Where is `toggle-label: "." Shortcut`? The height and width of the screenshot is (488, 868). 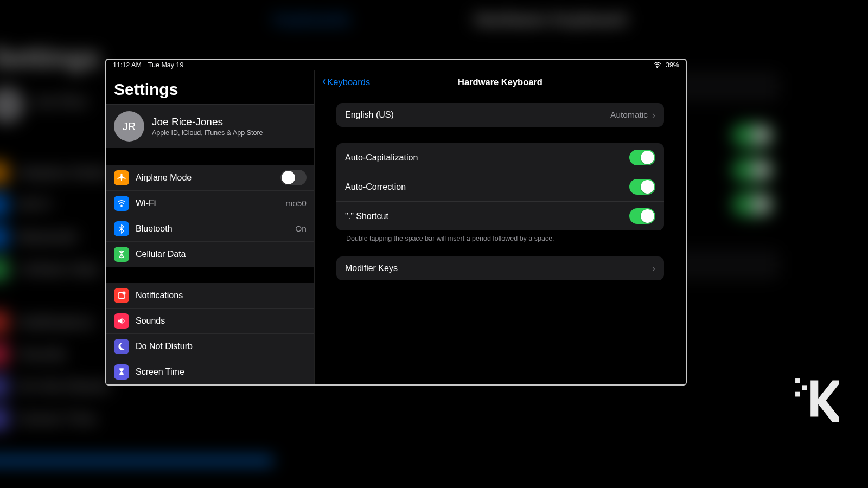
toggle-label: "." Shortcut is located at coordinates (367, 216).